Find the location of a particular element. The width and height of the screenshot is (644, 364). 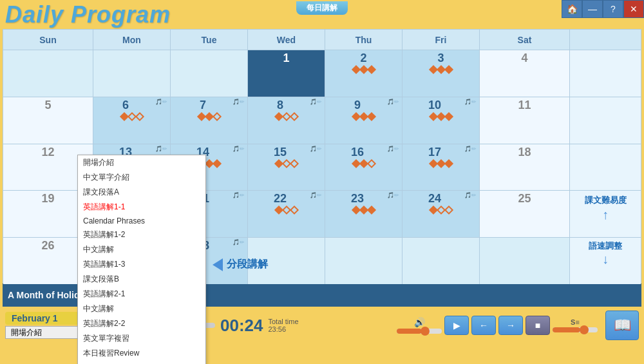

minimize-button: — is located at coordinates (592, 9).